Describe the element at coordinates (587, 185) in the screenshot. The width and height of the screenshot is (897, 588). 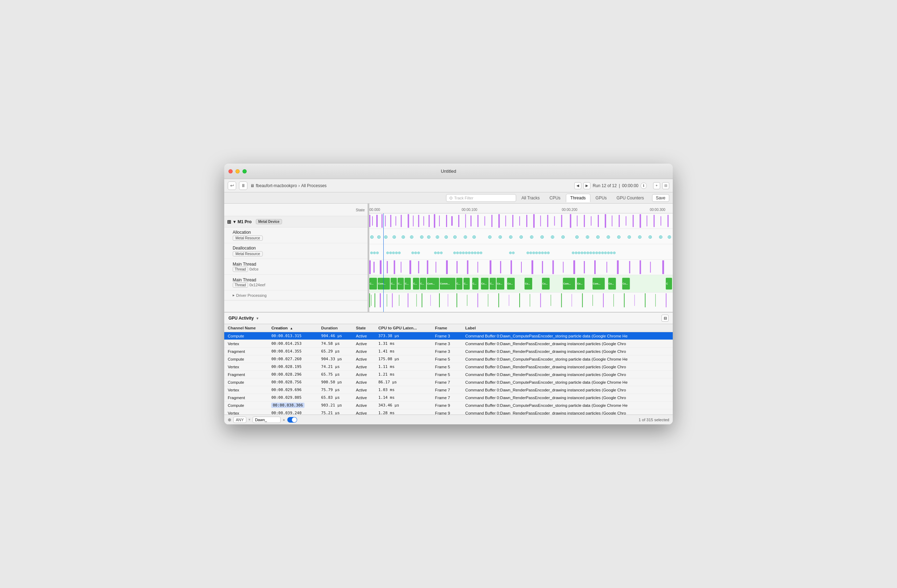
I see `play-button: ▶` at that location.